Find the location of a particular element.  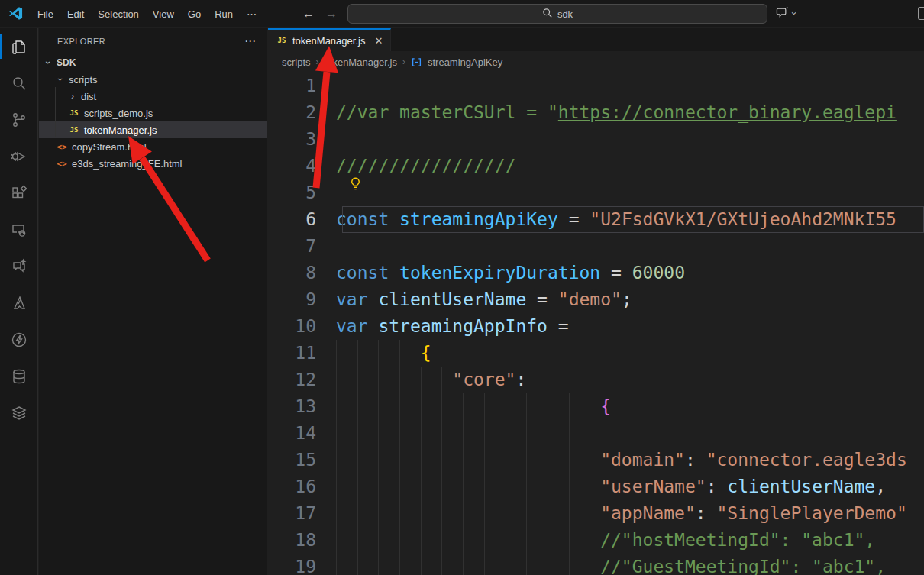

line-number: 13 is located at coordinates (302, 406).